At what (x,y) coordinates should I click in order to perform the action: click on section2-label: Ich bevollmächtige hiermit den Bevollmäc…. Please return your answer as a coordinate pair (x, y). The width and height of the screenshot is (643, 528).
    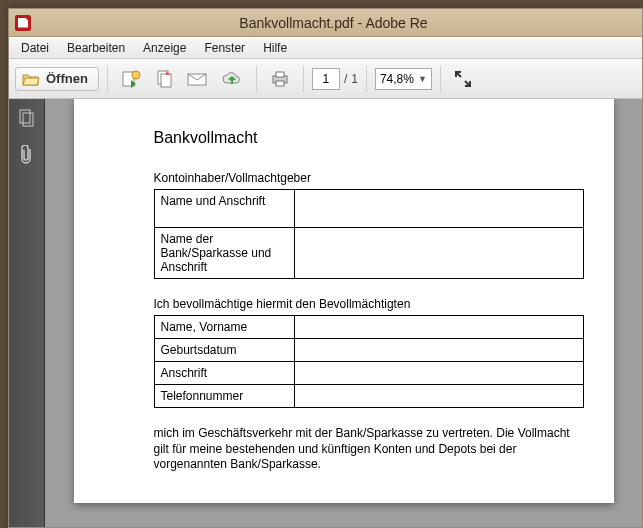
    Looking at the image, I should click on (369, 304).